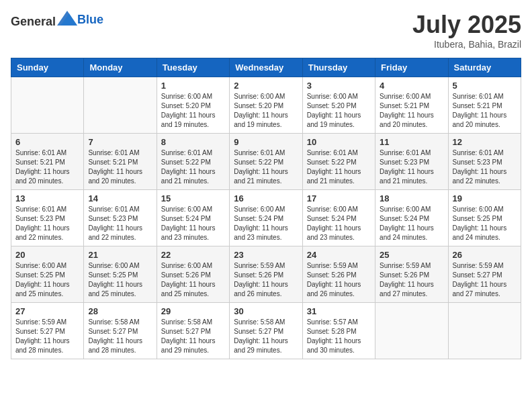 This screenshot has height=411, width=532. I want to click on calendar-cell: 21Sunrise: 6:00 AMSunset: 5:25 PMDayligh…, so click(120, 275).